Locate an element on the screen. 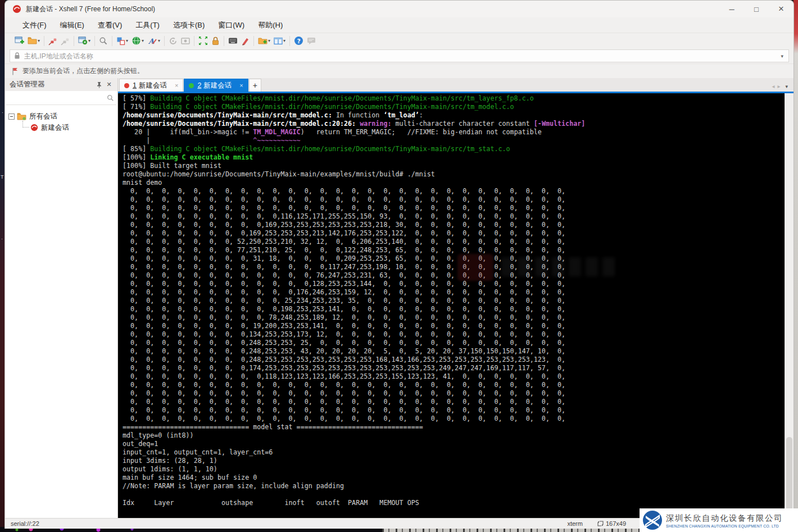 The height and width of the screenshot is (532, 798). terminal-line: 0, 0, 0, 0, 0, 0, 0, 0, 31, 18, 0, 0, 0,… is located at coordinates (454, 258).